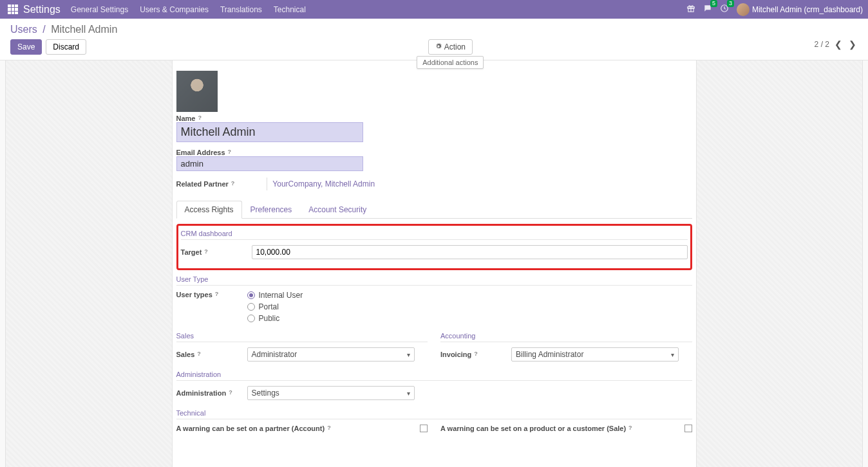 This screenshot has width=868, height=467. Describe the element at coordinates (265, 393) in the screenshot. I see `admin-value: Settings` at that location.